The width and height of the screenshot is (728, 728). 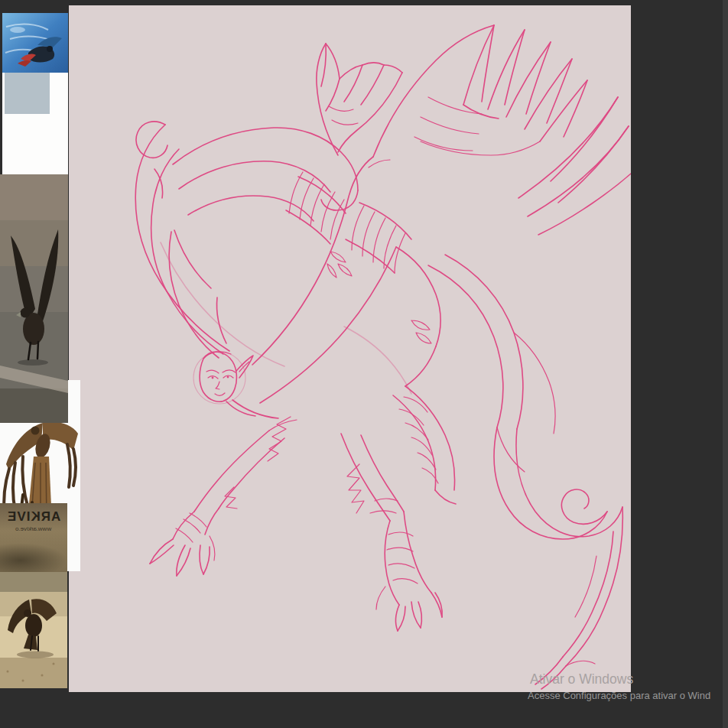 I want to click on book-illustration-water-bird, so click(x=35, y=43).